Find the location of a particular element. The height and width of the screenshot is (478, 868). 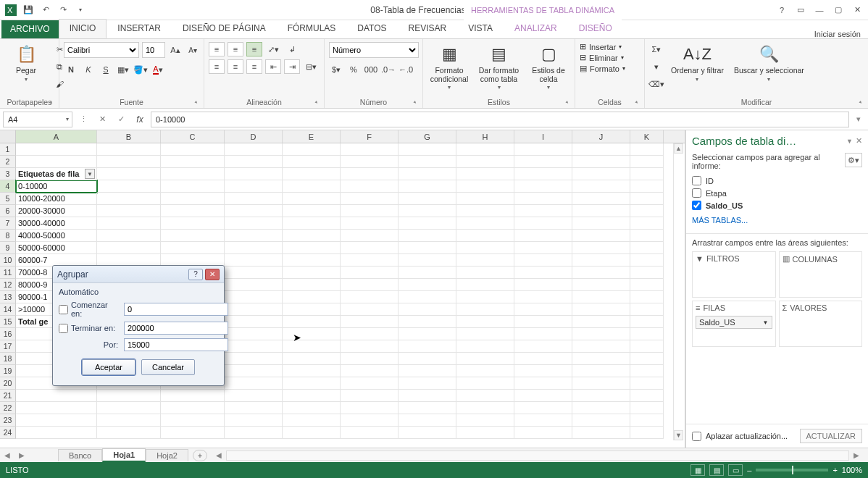

vertical-scrollbar: ▲ ▼ is located at coordinates (678, 292).